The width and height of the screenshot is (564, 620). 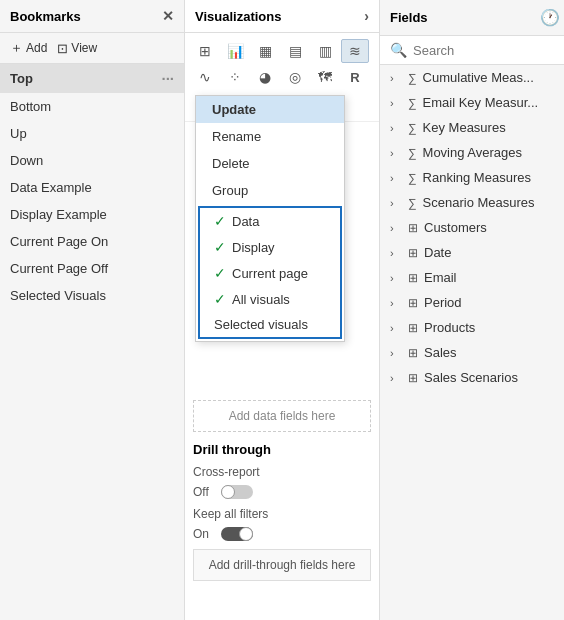 What do you see at coordinates (270, 273) in the screenshot?
I see `option-current-page: ✓ Current page` at bounding box center [270, 273].